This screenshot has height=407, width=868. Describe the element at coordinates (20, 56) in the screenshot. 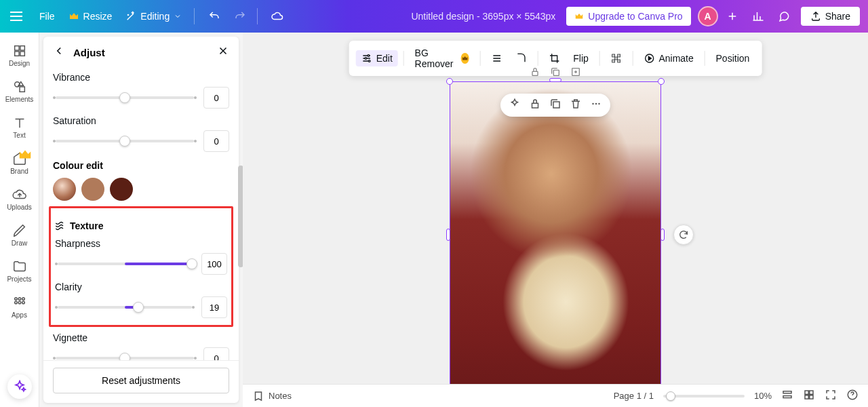

I see `rail-design: Design` at that location.